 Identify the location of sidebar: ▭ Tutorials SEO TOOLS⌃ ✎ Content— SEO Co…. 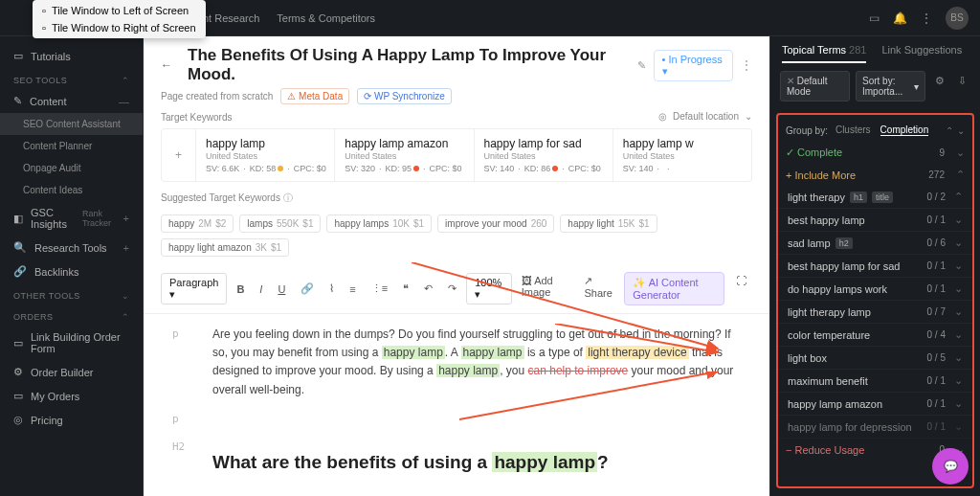
(72, 266).